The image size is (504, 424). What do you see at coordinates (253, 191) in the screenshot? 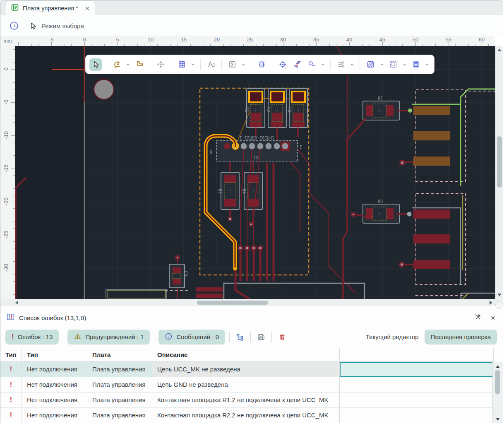
I see `resistor-r4` at bounding box center [253, 191].